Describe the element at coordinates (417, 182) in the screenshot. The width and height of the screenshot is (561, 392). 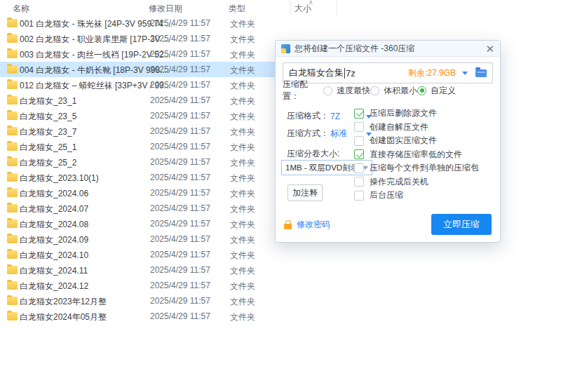
I see `option-checkbox-row: 操作完成后关机` at that location.